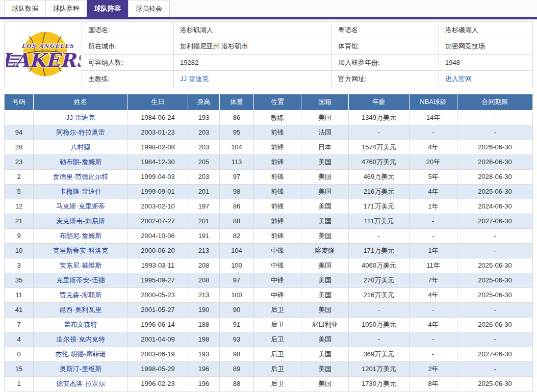  What do you see at coordinates (237, 280) in the screenshot?
I see `table-cell: 97` at bounding box center [237, 280].